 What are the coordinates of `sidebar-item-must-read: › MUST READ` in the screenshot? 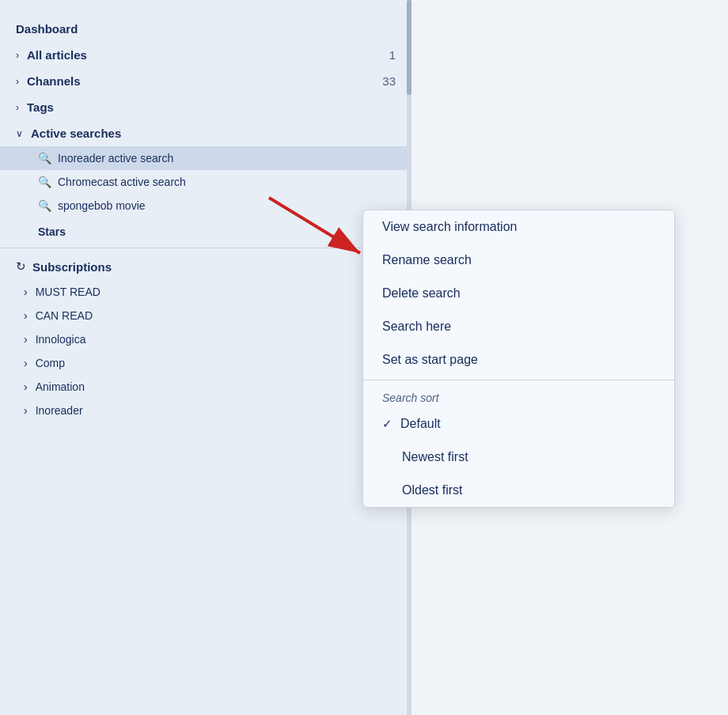 It's located at (206, 292).